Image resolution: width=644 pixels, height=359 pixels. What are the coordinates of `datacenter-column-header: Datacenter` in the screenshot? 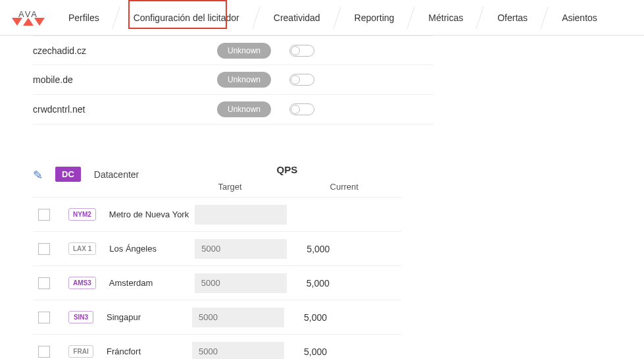 It's located at (134, 172).